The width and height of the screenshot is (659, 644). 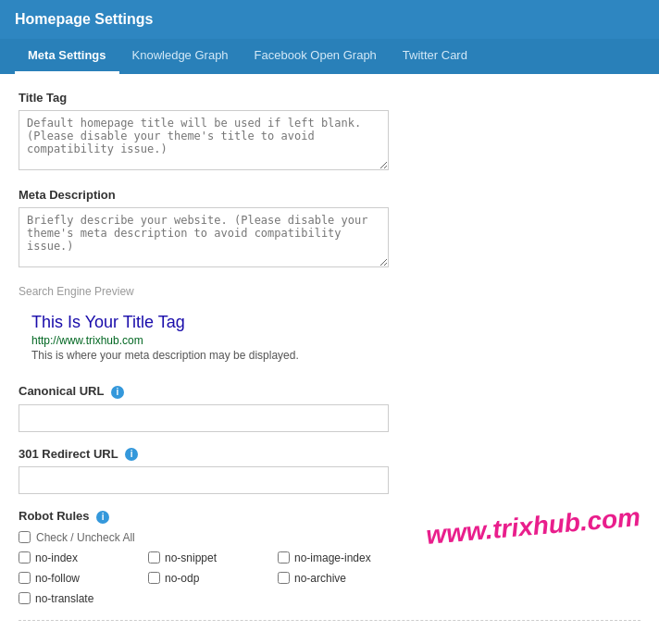 What do you see at coordinates (330, 341) in the screenshot?
I see `seo-preview-url: http://www.trixhub.com` at bounding box center [330, 341].